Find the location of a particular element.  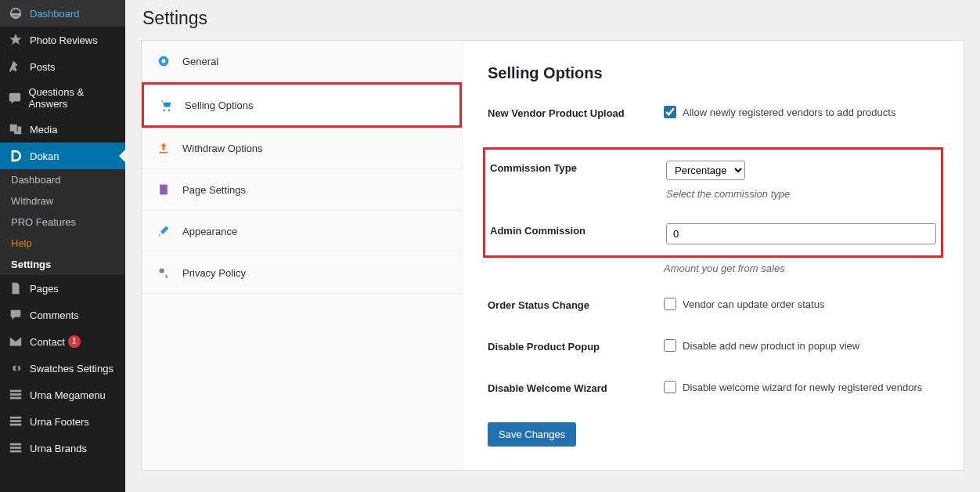

new-vendor-checkbox is located at coordinates (670, 112).